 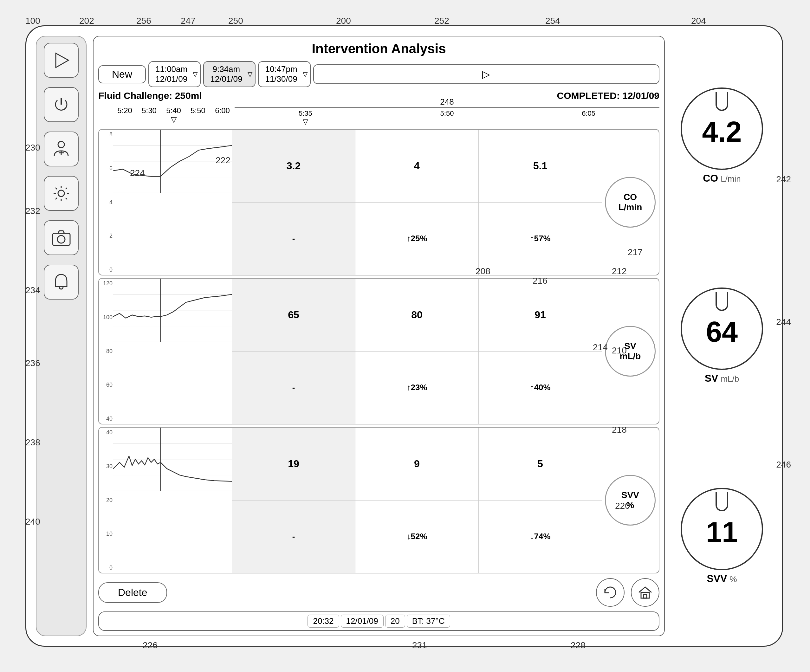 What do you see at coordinates (630, 500) in the screenshot?
I see `svv-indicator: SVV %` at bounding box center [630, 500].